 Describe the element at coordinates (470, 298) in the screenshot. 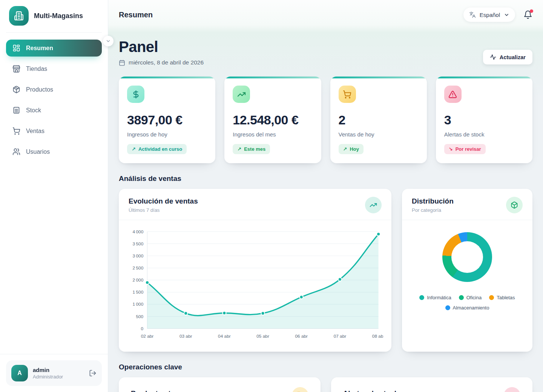

I see `legend-item-oficina: Oficina` at that location.